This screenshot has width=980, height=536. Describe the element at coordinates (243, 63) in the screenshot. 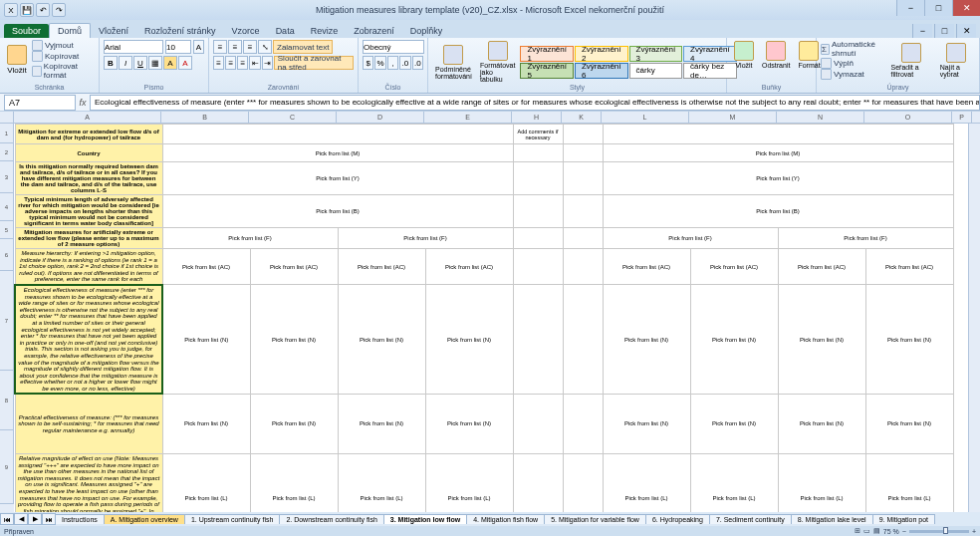

I see `align-right-button: ≡` at that location.